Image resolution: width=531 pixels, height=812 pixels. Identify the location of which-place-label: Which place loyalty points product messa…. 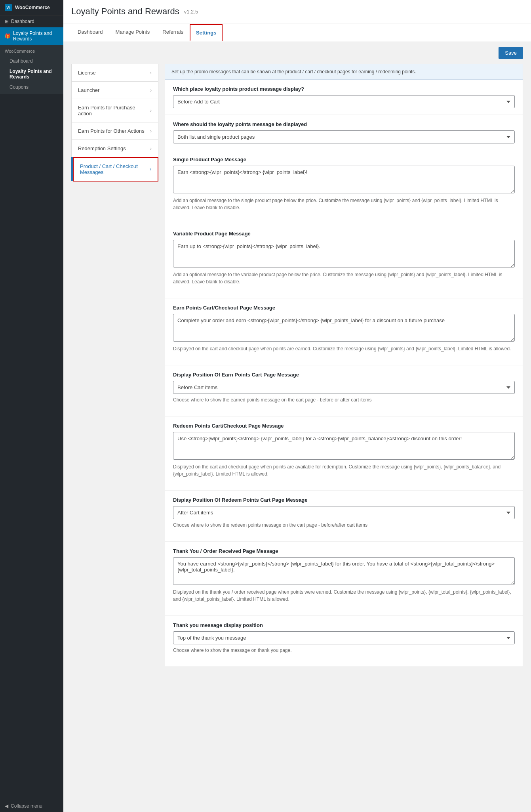
(344, 89).